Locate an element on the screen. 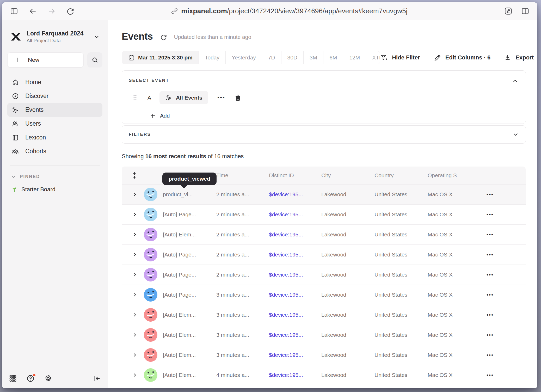 Image resolution: width=541 pixels, height=392 pixels. collapse-all-rows-icon is located at coordinates (134, 175).